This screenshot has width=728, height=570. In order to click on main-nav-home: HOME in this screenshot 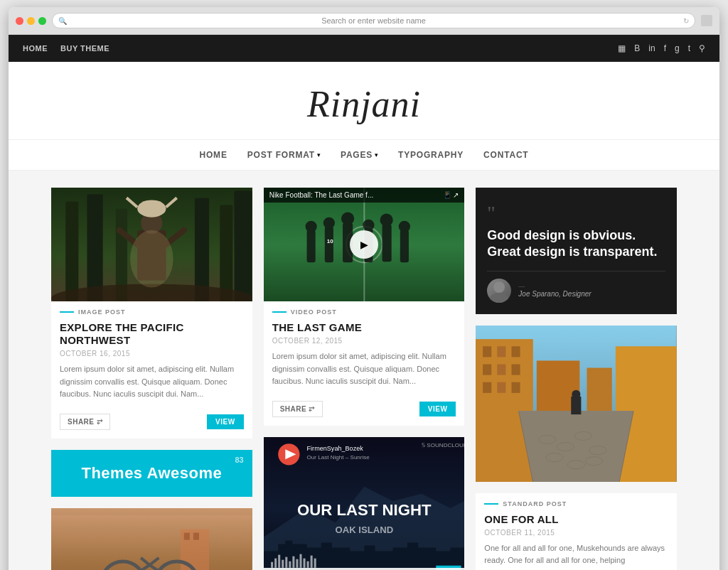, I will do `click(213, 155)`.